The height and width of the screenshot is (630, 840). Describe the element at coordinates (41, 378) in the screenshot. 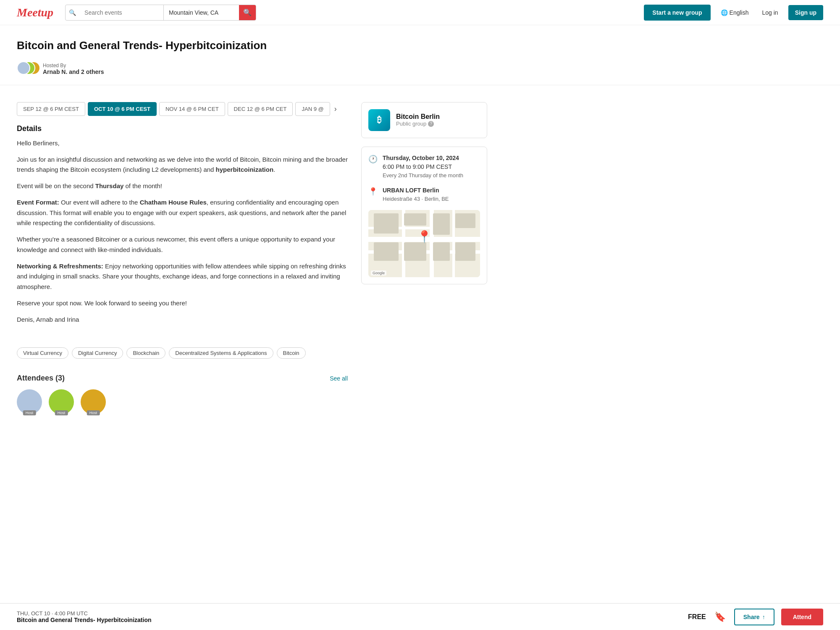

I see `attendees-title: Attendees (3)` at that location.